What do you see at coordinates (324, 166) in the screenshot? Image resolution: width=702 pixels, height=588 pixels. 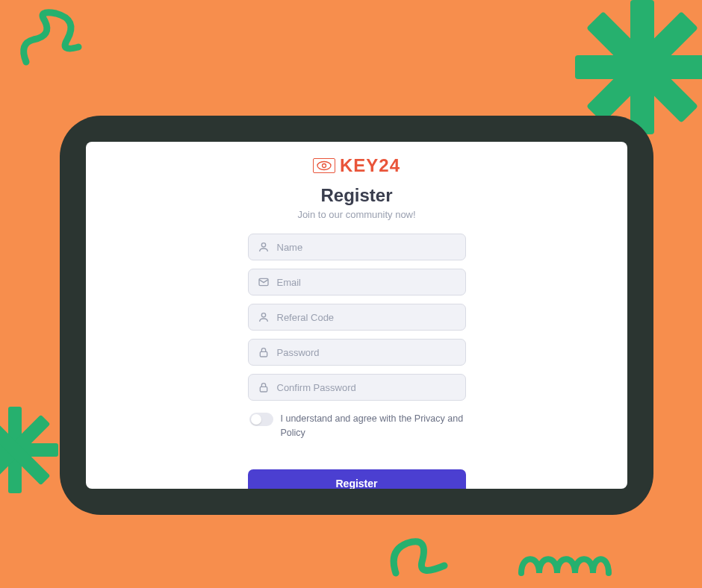 I see `logo-eye-icon` at bounding box center [324, 166].